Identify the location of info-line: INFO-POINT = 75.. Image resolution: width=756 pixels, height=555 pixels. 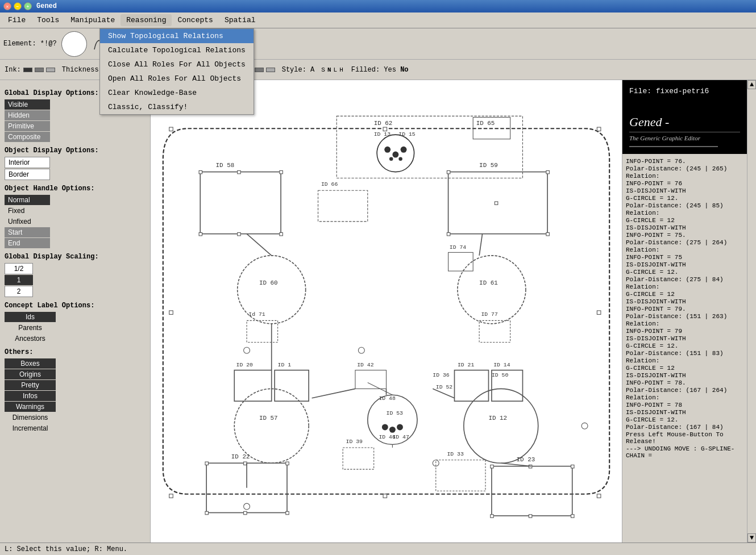
(684, 235).